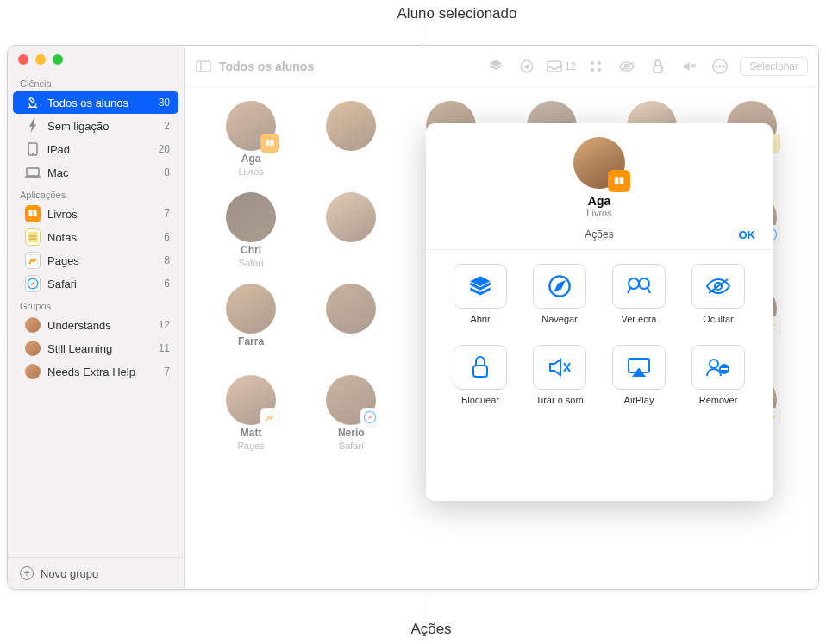 The height and width of the screenshot is (644, 826). Describe the element at coordinates (105, 126) in the screenshot. I see `sidebar-item-label: Sem ligação` at that location.